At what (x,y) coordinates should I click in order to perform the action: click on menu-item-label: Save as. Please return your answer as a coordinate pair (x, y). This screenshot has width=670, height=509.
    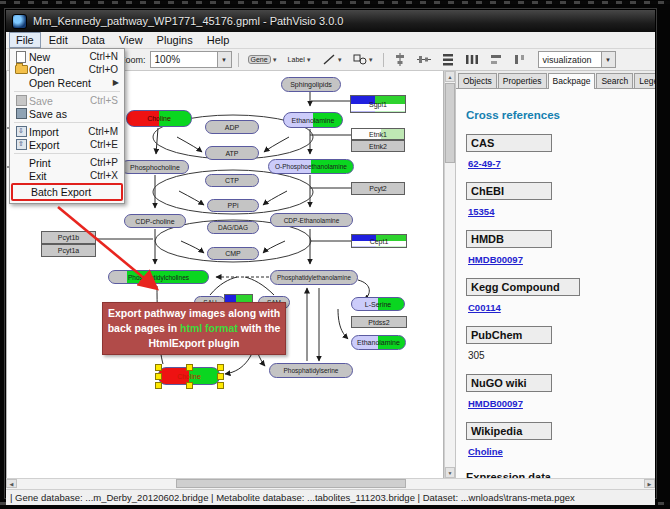
    Looking at the image, I should click on (75, 114).